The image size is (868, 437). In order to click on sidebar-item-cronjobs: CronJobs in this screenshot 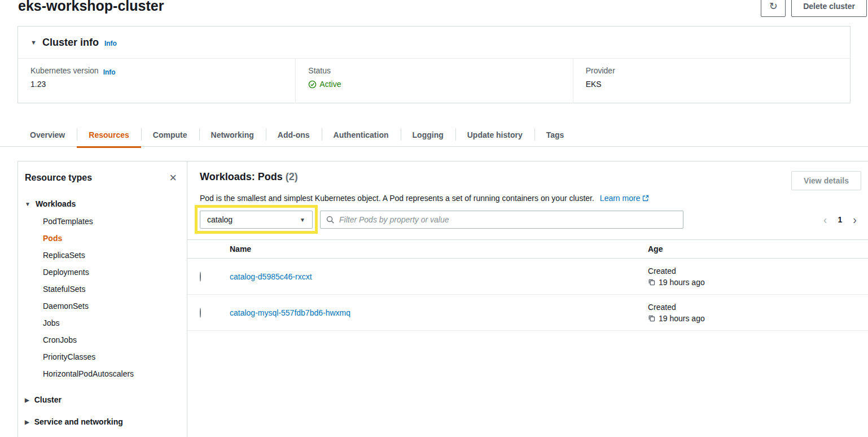, I will do `click(103, 340)`.